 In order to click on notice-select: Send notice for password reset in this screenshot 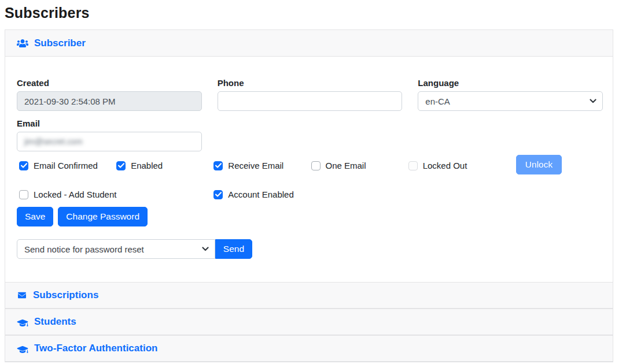, I will do `click(116, 249)`.